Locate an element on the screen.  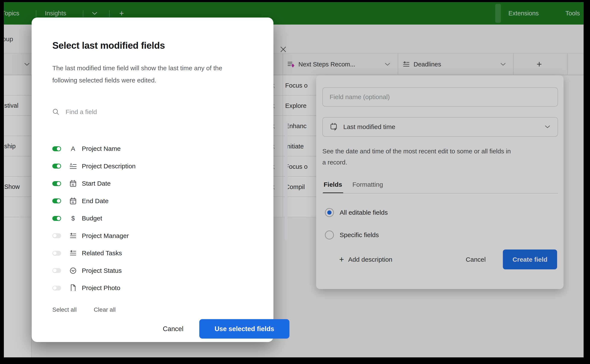
modal-title: Select last modified fields is located at coordinates (109, 46).